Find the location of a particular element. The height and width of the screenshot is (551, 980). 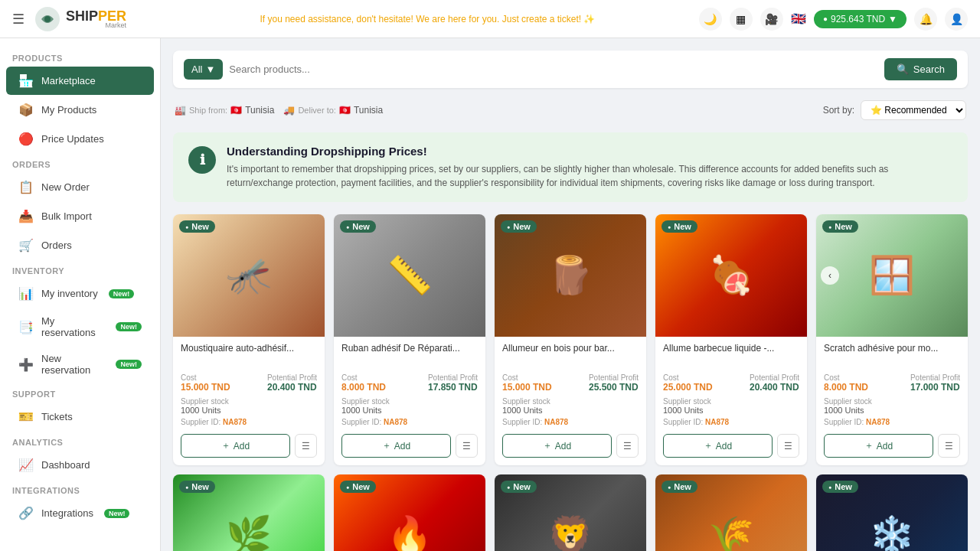

sidebar-label-integrations: Integrations is located at coordinates (67, 513).